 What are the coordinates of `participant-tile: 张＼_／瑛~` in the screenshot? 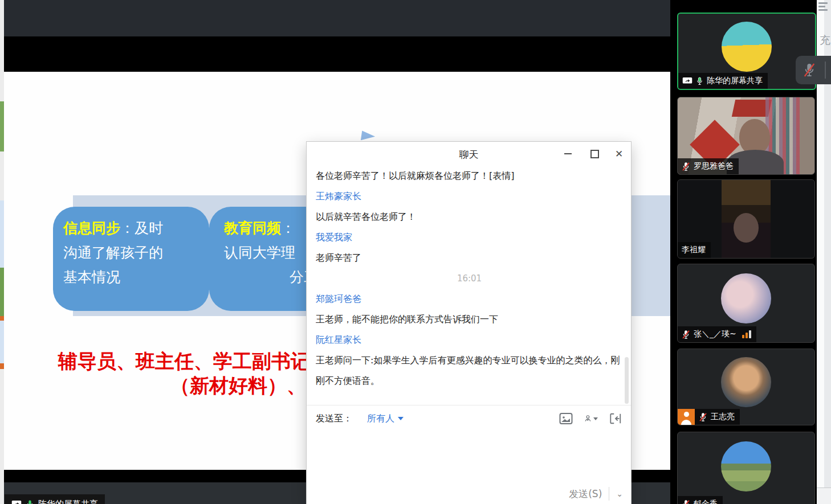 It's located at (746, 303).